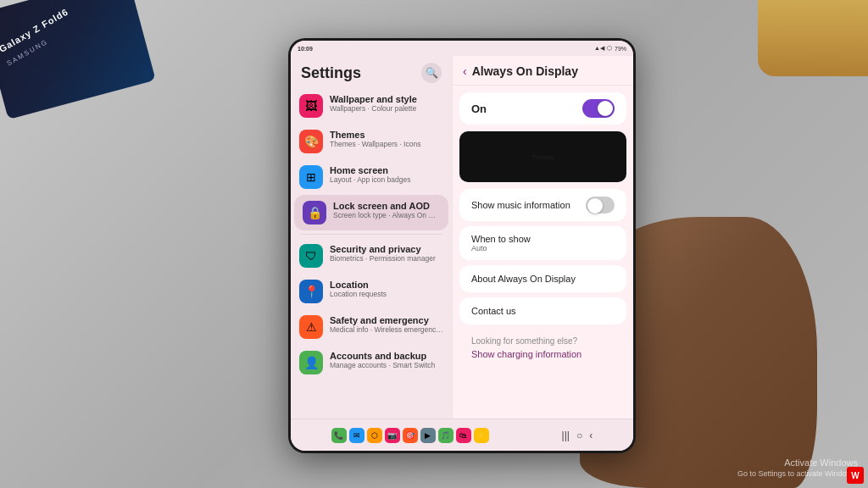  Describe the element at coordinates (446, 435) in the screenshot. I see `app5-icon: 🎵` at that location.